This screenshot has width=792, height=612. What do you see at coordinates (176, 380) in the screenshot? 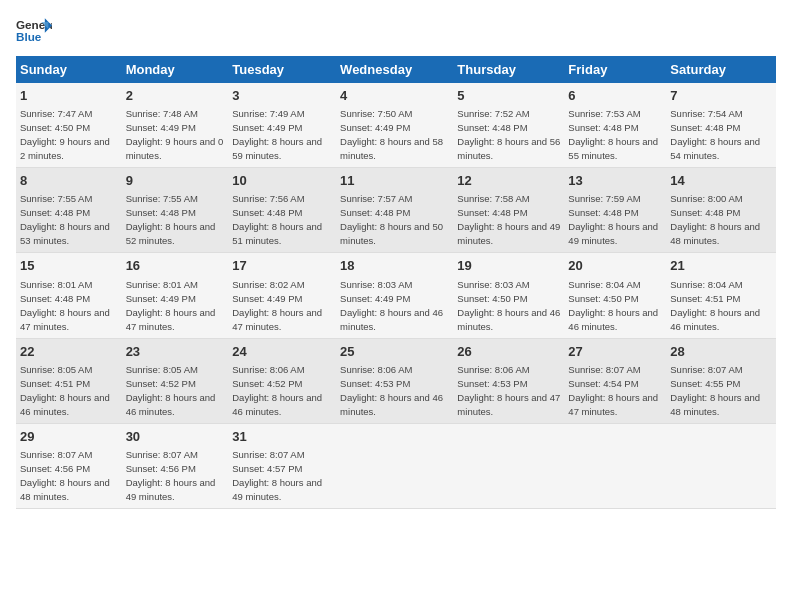
I see `calendar-cell: 23Sunrise: 8:05 AMSunset: 4:52 PMDayligh…` at bounding box center [176, 380].